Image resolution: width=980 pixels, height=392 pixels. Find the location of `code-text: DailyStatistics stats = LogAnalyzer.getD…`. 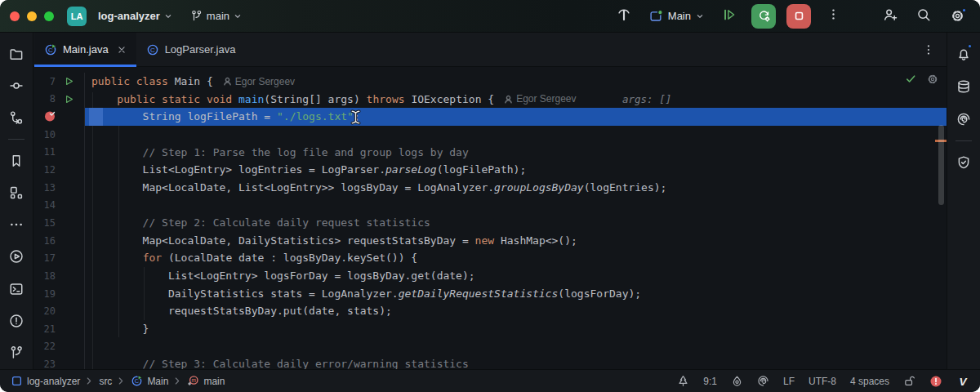

code-text: DailyStatistics stats = LogAnalyzer.getD… is located at coordinates (516, 294).